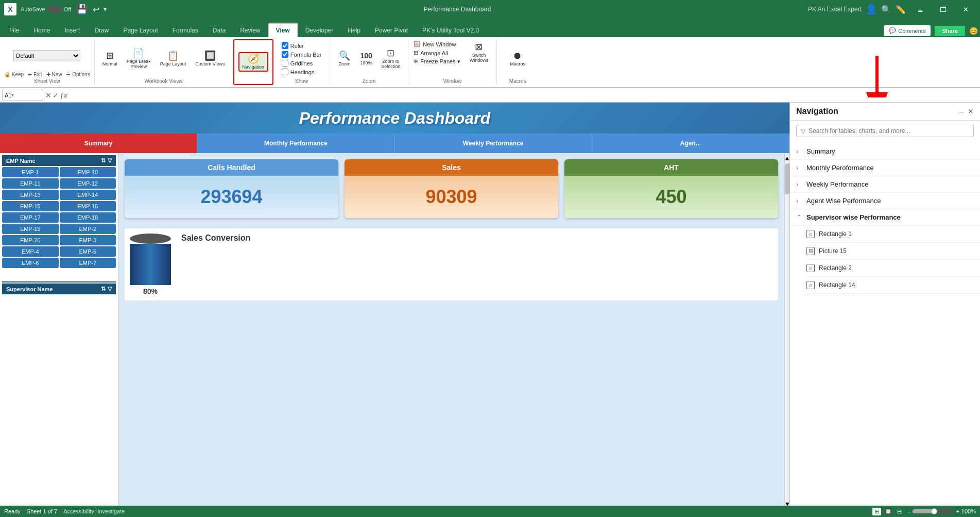 The height and width of the screenshot is (517, 980). What do you see at coordinates (524, 95) in the screenshot?
I see `formula-input` at bounding box center [524, 95].